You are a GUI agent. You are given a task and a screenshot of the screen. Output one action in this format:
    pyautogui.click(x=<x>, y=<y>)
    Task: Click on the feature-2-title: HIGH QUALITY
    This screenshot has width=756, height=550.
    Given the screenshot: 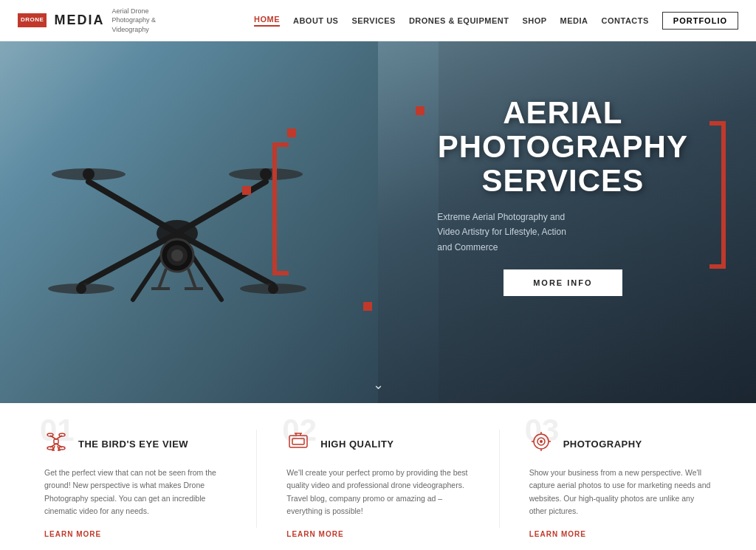 What is the action you would take?
    pyautogui.click(x=357, y=444)
    